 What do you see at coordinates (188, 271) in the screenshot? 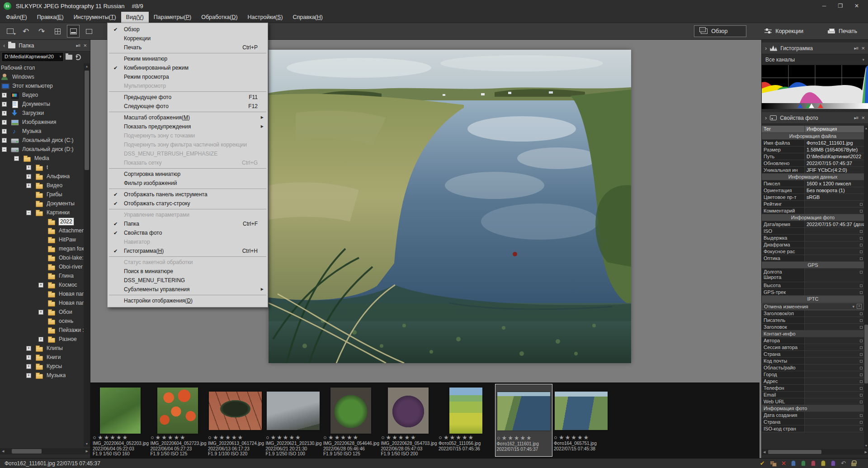
I see `view-menu-item-32: Поиск в миниатюре` at bounding box center [188, 271].